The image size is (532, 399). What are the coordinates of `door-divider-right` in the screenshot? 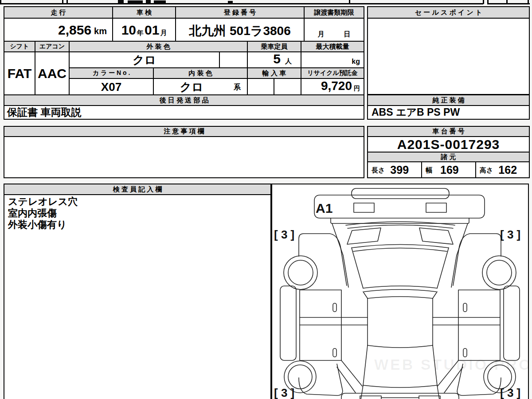 It's located at (466, 321).